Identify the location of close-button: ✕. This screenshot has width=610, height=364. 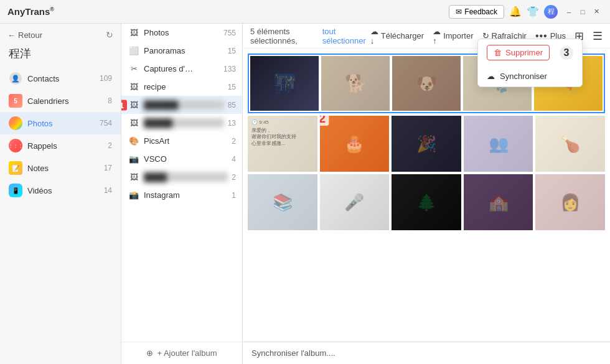
(596, 12).